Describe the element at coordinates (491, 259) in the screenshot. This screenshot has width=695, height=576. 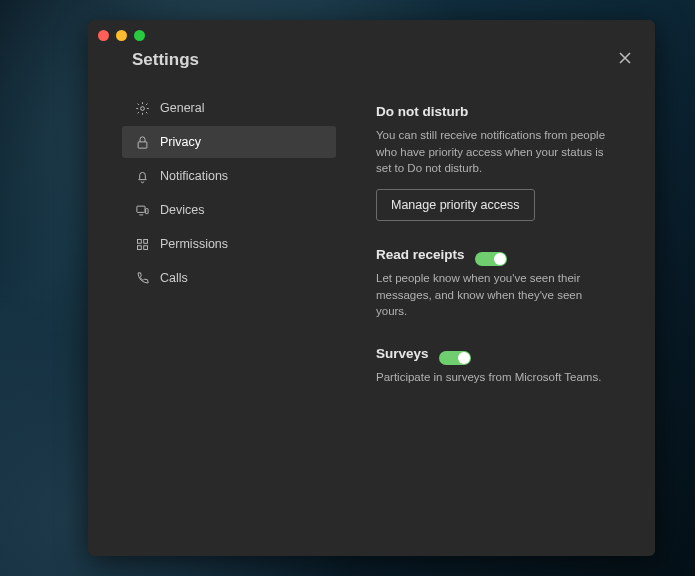
I see `read-receipts-toggle` at that location.